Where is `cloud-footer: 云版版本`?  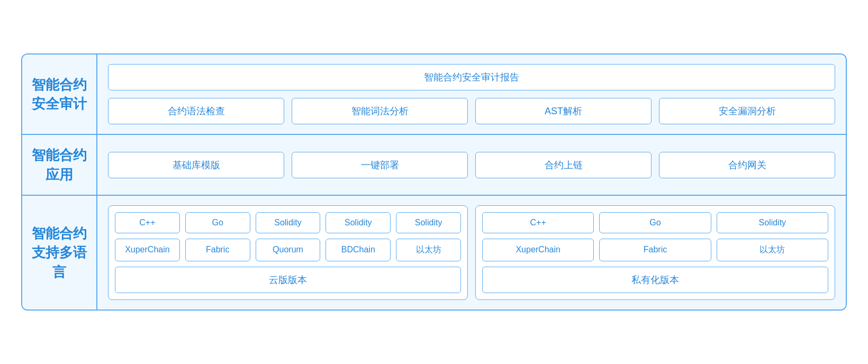
cloud-footer: 云版版本 is located at coordinates (288, 280).